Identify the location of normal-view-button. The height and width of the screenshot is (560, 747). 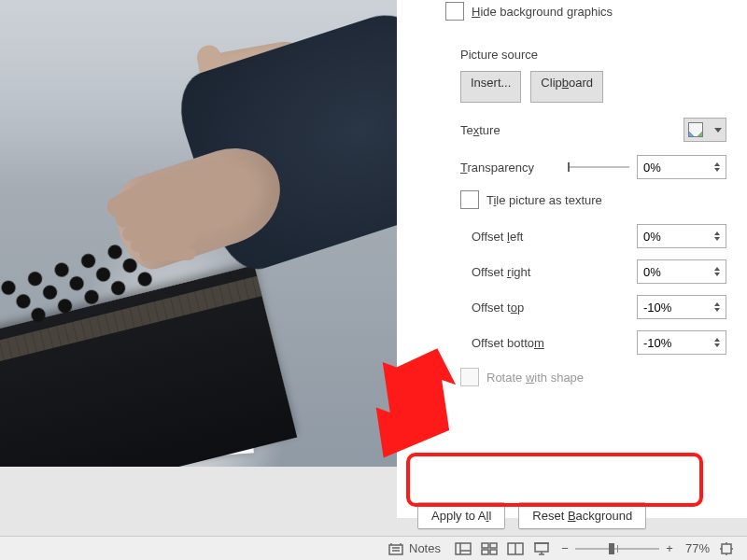
(463, 549).